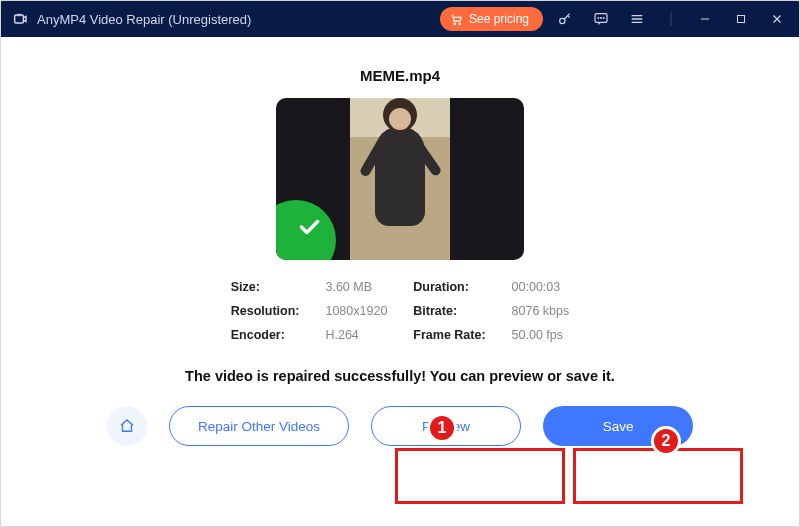  What do you see at coordinates (266, 335) in the screenshot?
I see `encoder-label: Encoder:` at bounding box center [266, 335].